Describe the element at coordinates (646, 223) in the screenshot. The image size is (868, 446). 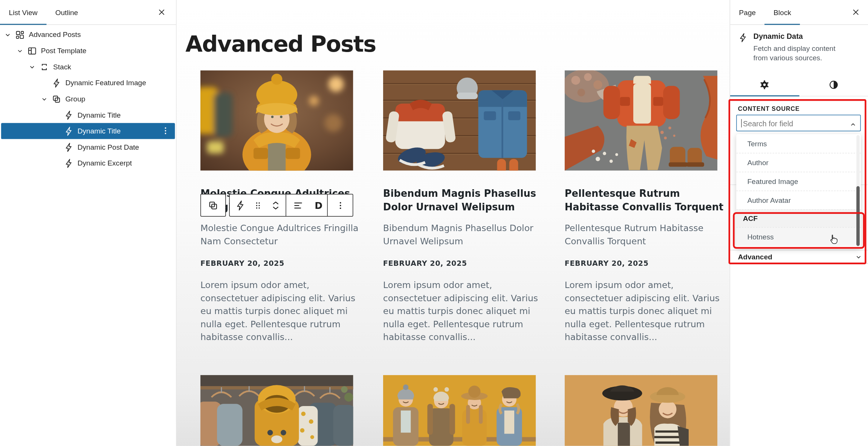
I see `post-card-3: Pellentesque Rutrum Habitasse Convallis …` at that location.